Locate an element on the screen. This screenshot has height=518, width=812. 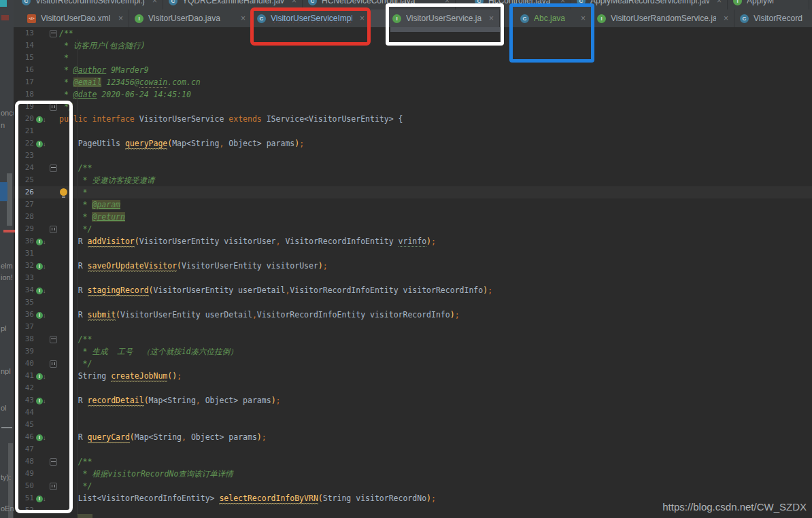
code-token: interface is located at coordinates (113, 119).